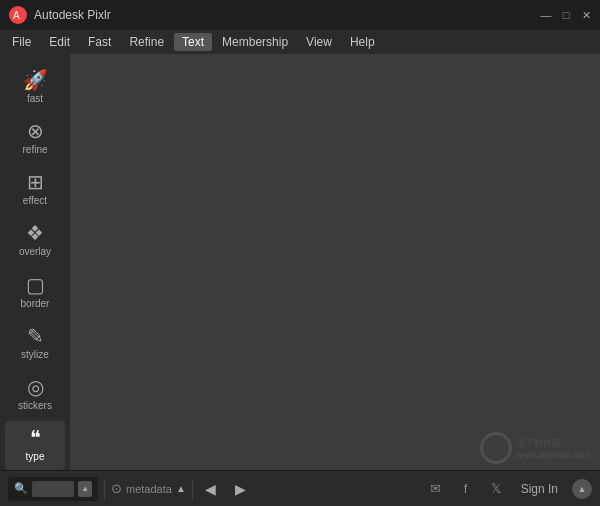  Describe the element at coordinates (36, 131) in the screenshot. I see `refine-icon: ⊗` at that location.